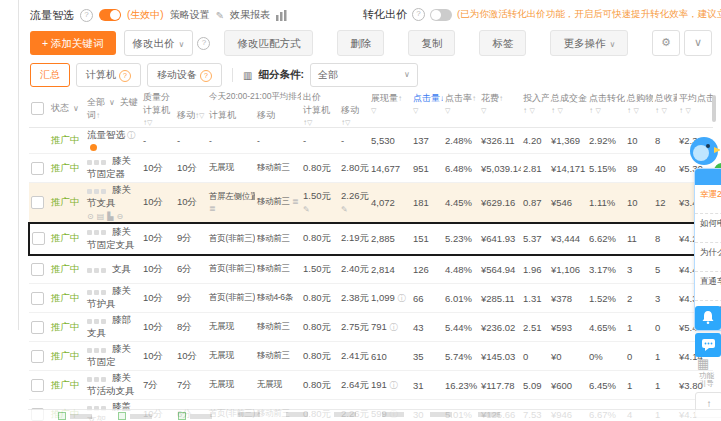 Image resolution: width=721 pixels, height=421 pixels. Describe the element at coordinates (113, 141) in the screenshot. I see `cell-keyword: 流量智选ⓘ` at that location.